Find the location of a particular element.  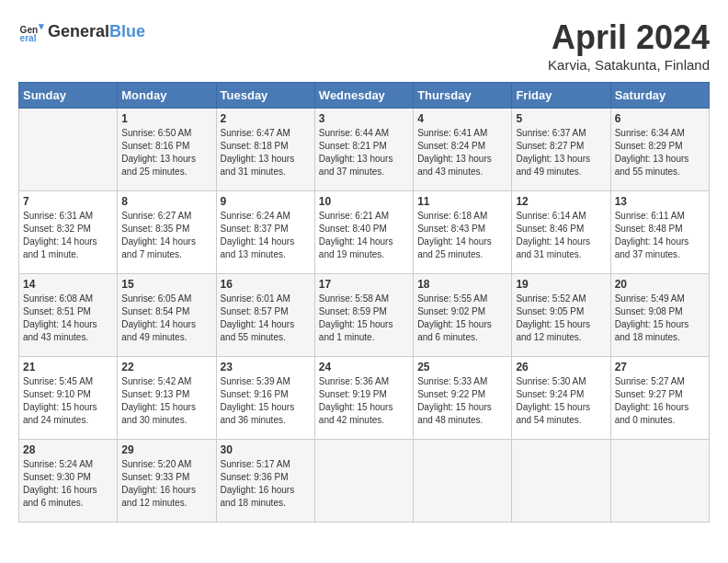

day-cell: 11Sunrise: 6:18 AM Sunset: 8:43 PM Dayli… is located at coordinates (463, 233).